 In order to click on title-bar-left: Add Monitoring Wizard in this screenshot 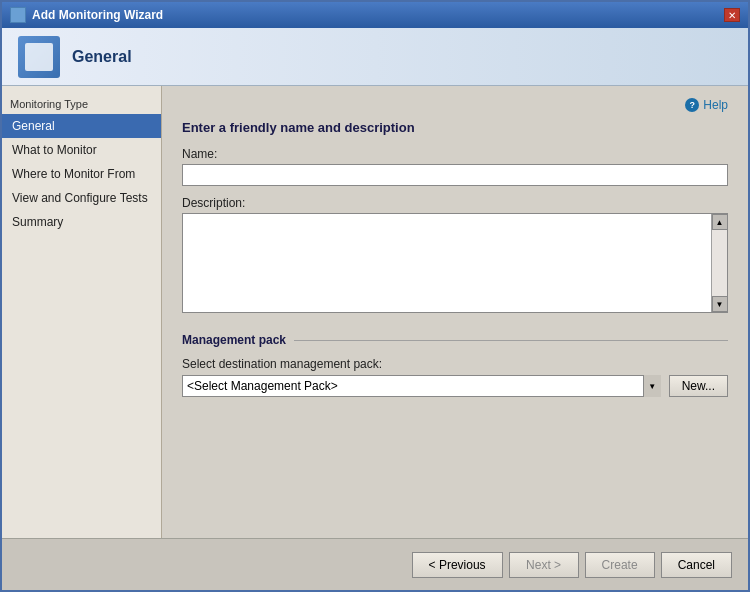, I will do `click(86, 15)`.